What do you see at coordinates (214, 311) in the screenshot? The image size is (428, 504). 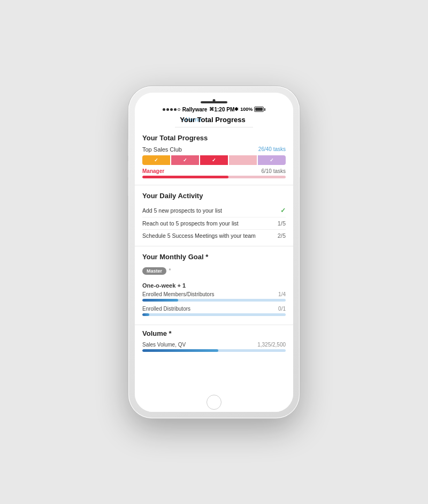 I see `enrolled-distributors-row: Enrolled Distributors 0/1` at bounding box center [214, 311].